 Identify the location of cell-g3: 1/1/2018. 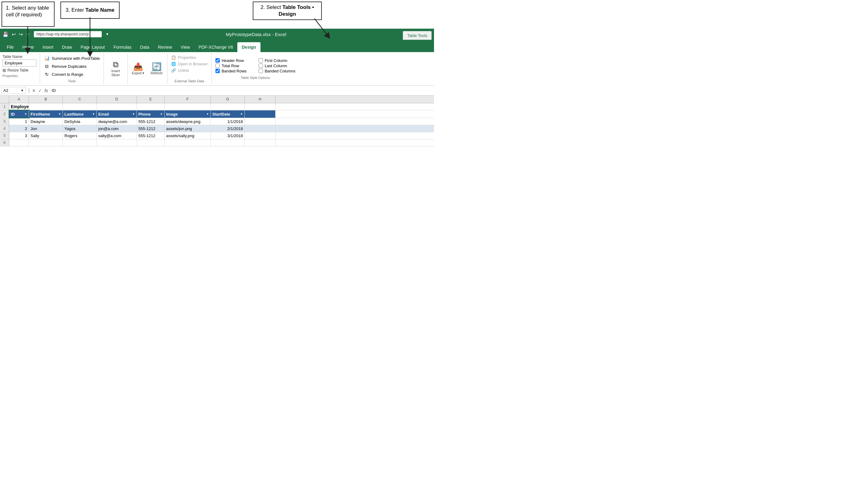
(228, 121).